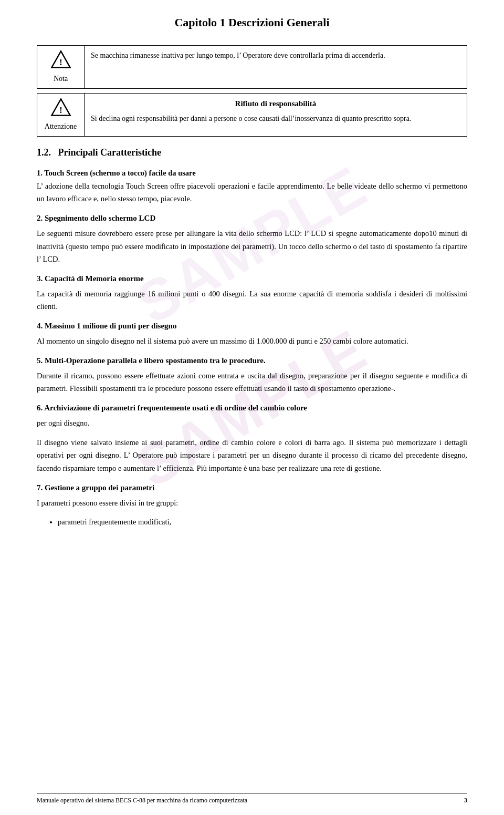 This screenshot has height=815, width=504. Describe the element at coordinates (252, 799) in the screenshot. I see `page-footer: Manuale operativo del sistema BECS C-88 …` at that location.